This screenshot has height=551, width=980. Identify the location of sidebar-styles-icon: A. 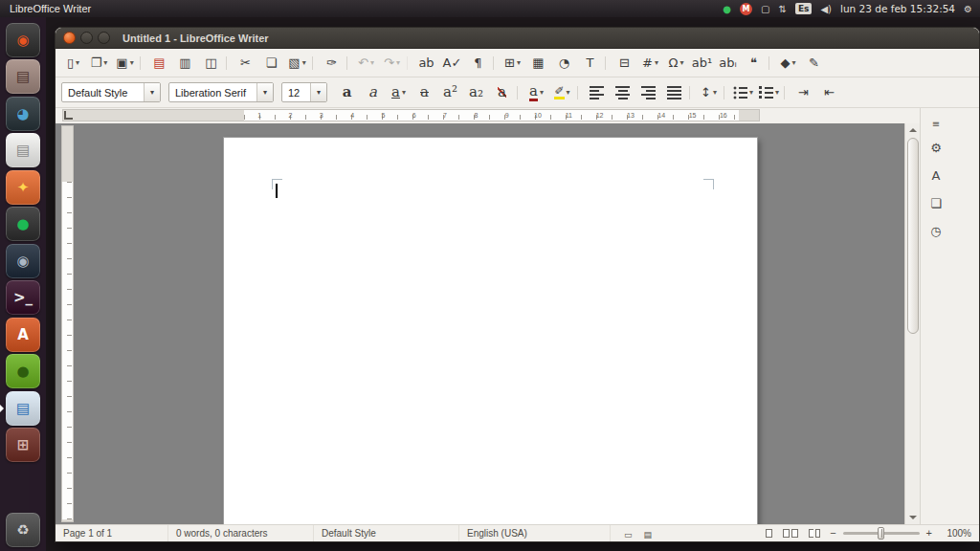
(936, 175).